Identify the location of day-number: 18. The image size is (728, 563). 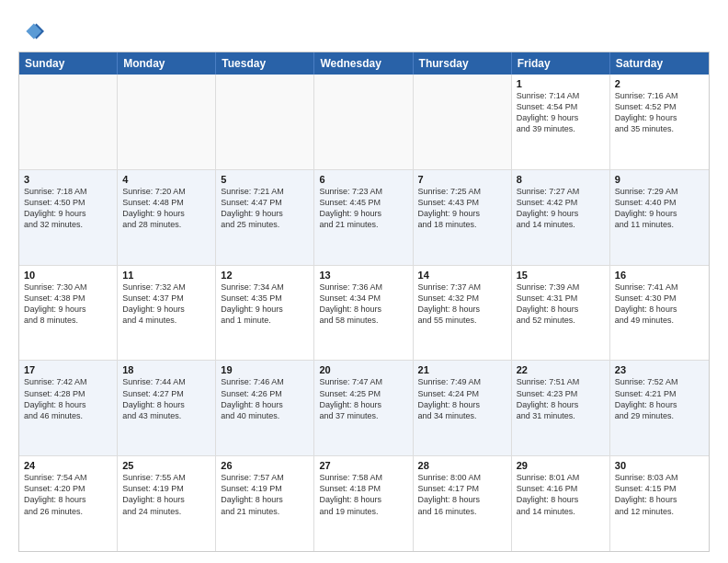
(166, 370).